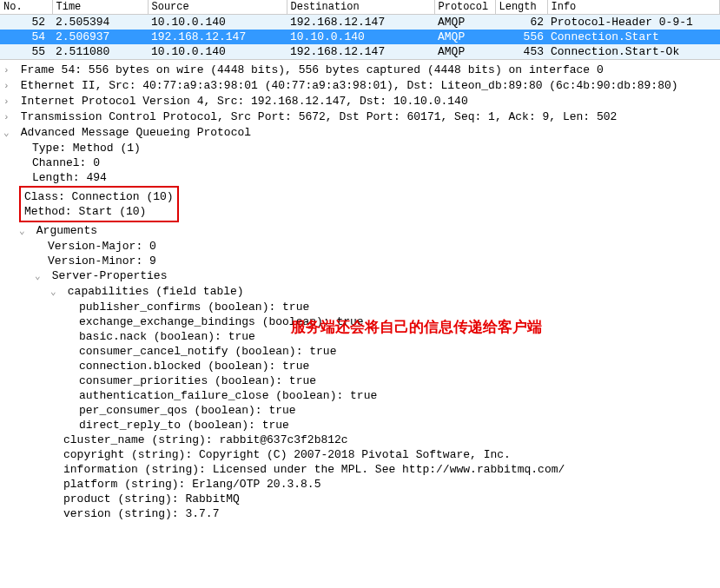  What do you see at coordinates (349, 85) in the screenshot?
I see `ethernet-text: Ethernet II, Src: 40:77:a9:a3:98:01 (40:…` at bounding box center [349, 85].